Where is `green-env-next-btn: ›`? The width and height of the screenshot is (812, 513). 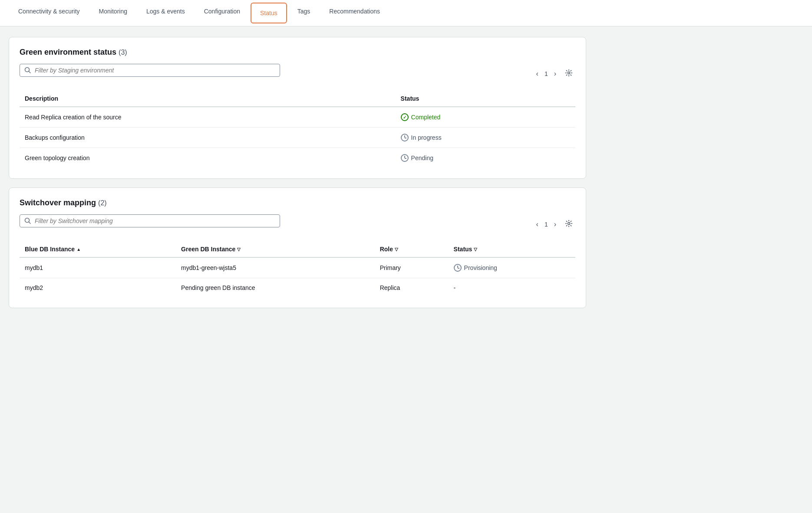 green-env-next-btn: › is located at coordinates (555, 74).